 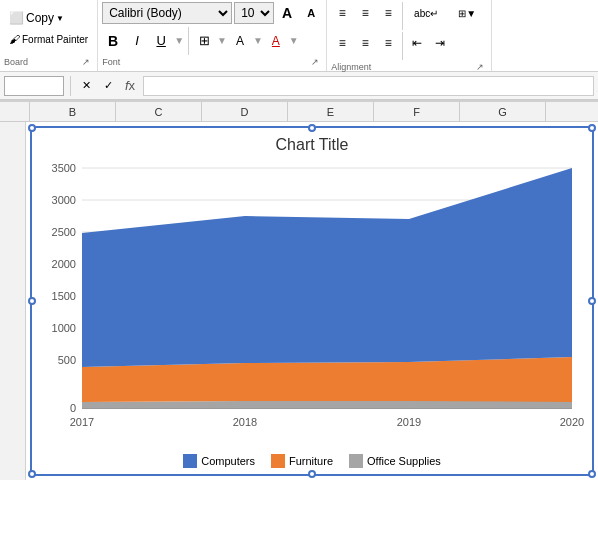 I want to click on wrap-text-button: abc↵, so click(x=426, y=13).